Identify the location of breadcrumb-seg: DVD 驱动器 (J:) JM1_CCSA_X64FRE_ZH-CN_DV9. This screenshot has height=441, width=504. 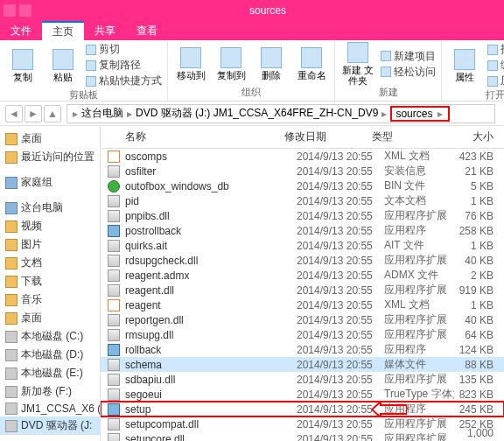
(257, 114).